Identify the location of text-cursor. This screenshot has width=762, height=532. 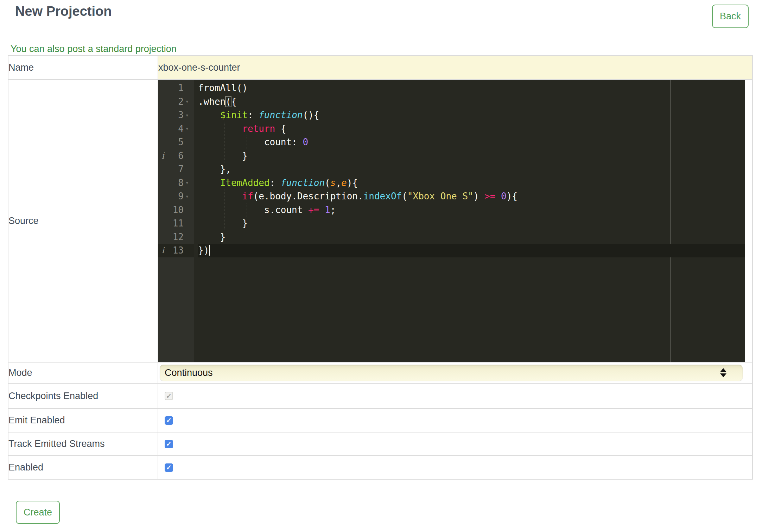
(210, 250).